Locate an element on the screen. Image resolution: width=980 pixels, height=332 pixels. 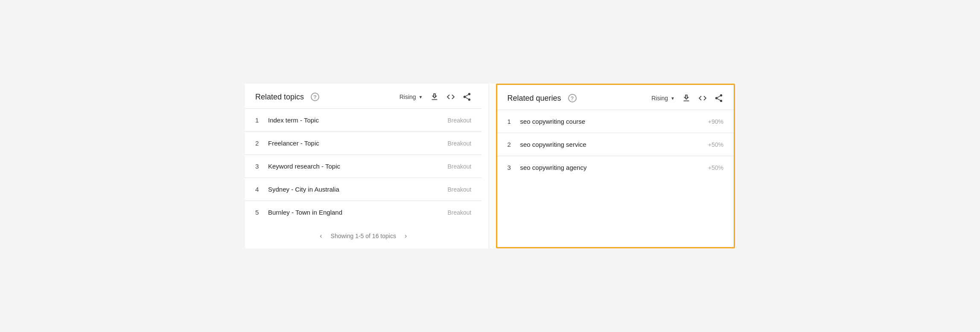
row-label: seo copywriting service is located at coordinates (611, 144).